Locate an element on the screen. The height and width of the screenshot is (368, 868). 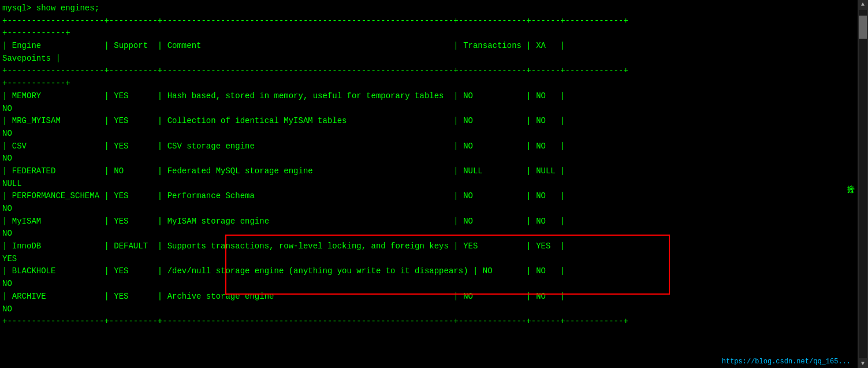
row-mrgmyisam-main: | MRG_MYISAM | YES | Collection of ident… is located at coordinates (416, 121).